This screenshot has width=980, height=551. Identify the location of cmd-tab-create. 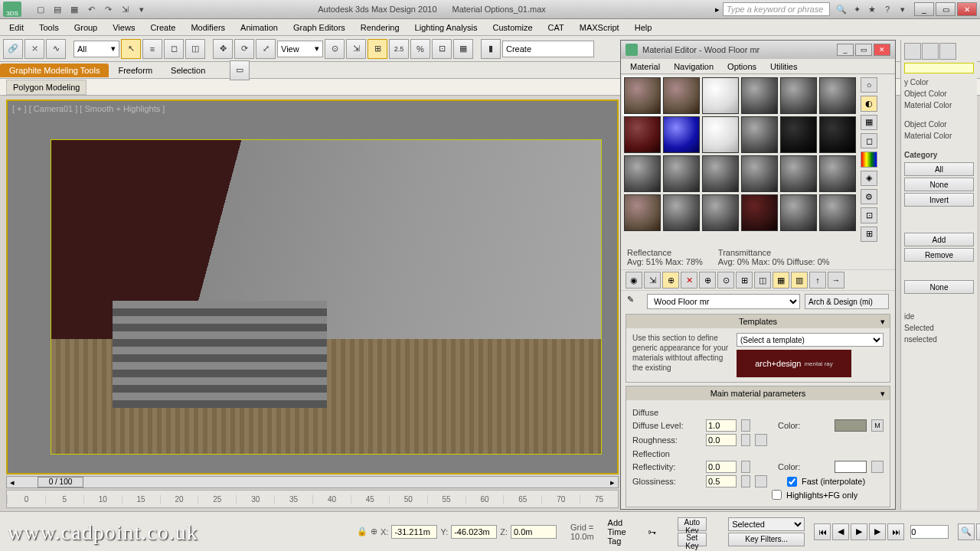
(913, 51).